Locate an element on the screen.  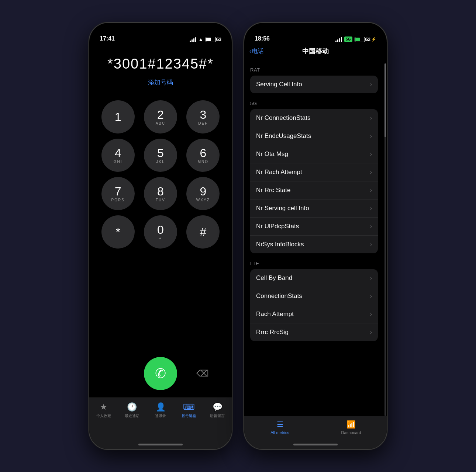
key-2: 2 ABC is located at coordinates (161, 117).